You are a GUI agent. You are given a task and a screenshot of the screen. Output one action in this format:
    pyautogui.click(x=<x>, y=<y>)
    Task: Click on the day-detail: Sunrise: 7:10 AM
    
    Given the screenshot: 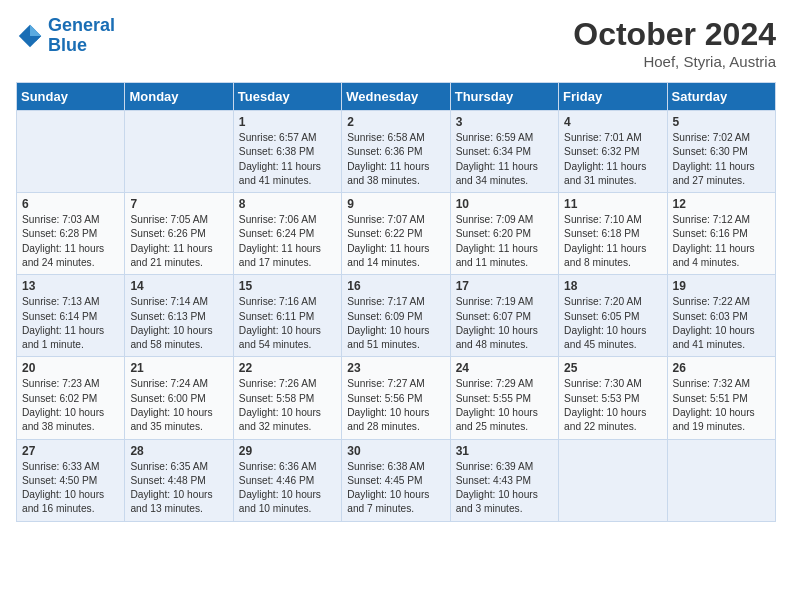 What is the action you would take?
    pyautogui.click(x=603, y=220)
    